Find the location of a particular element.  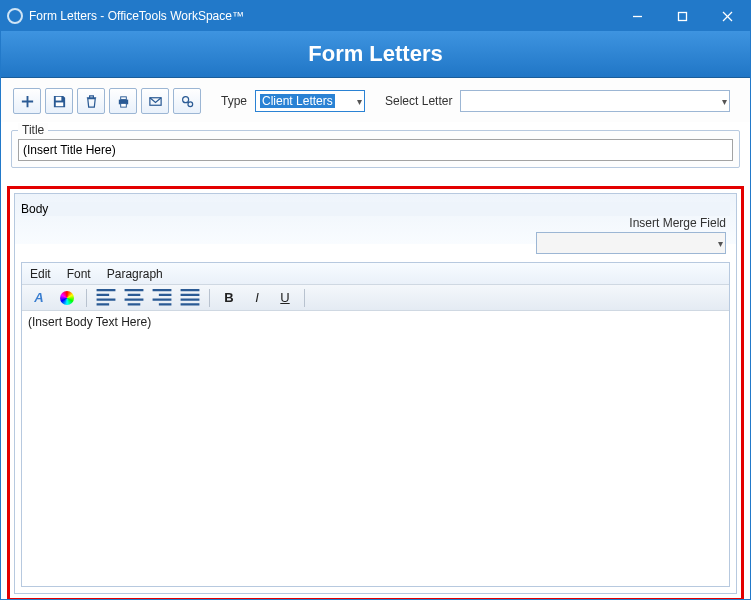

align-left-button is located at coordinates (106, 298).